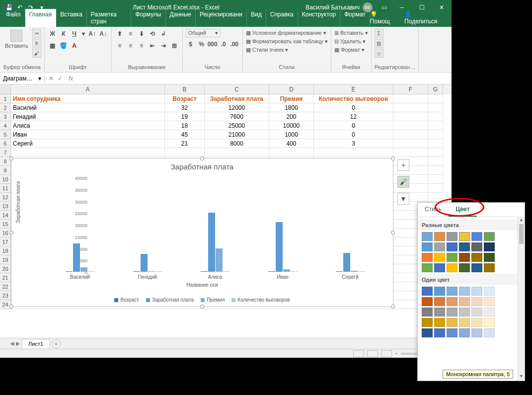 This screenshot has width=532, height=395. I want to click on number-format-dropdown: Общий▾, so click(203, 33).